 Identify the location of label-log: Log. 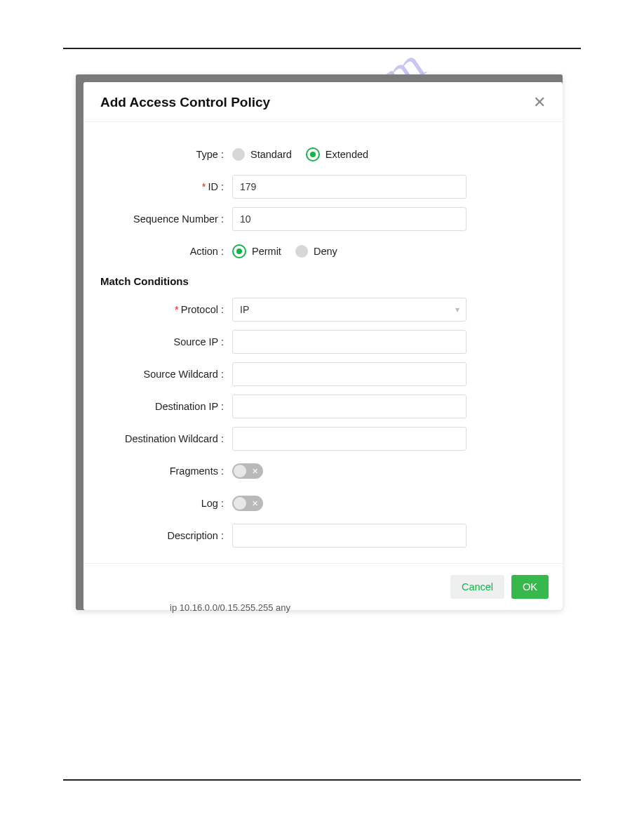
(159, 503).